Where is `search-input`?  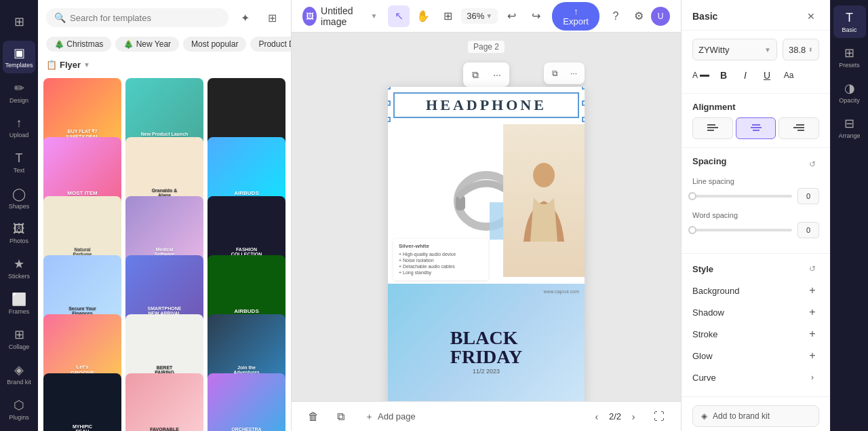
search-input is located at coordinates (145, 18).